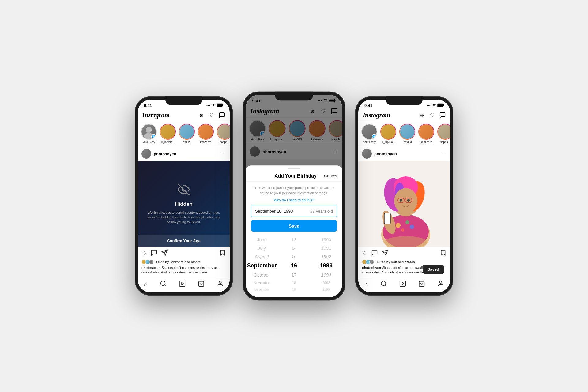 The height and width of the screenshot is (392, 588). I want to click on picker-day-0: 13, so click(294, 239).